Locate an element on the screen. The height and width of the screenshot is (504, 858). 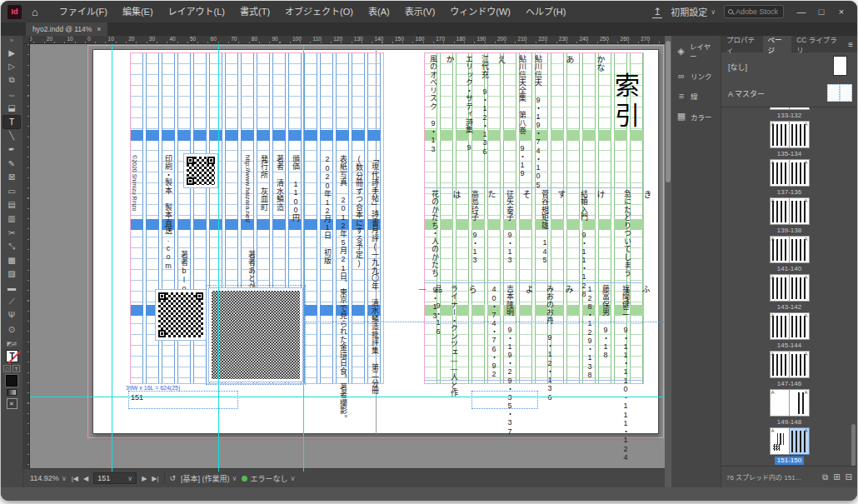
rectangle-tool: ▭ is located at coordinates (12, 192).